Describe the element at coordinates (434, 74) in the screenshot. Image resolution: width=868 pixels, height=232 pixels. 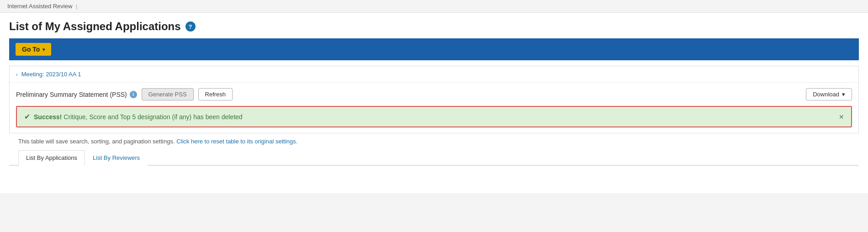
I see `meeting-row: › Meeting: 2023/10 AA 1` at that location.